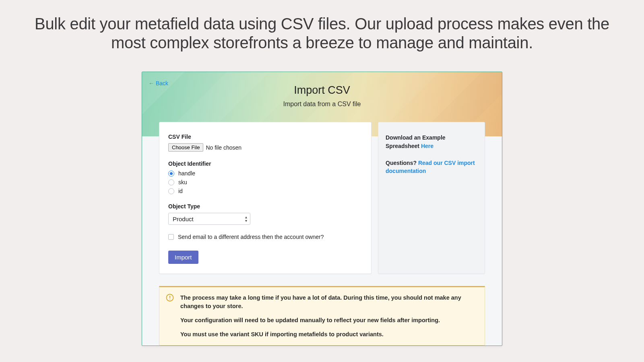  I want to click on email-checkbox-label: Send email to a different address then t…, so click(251, 237).